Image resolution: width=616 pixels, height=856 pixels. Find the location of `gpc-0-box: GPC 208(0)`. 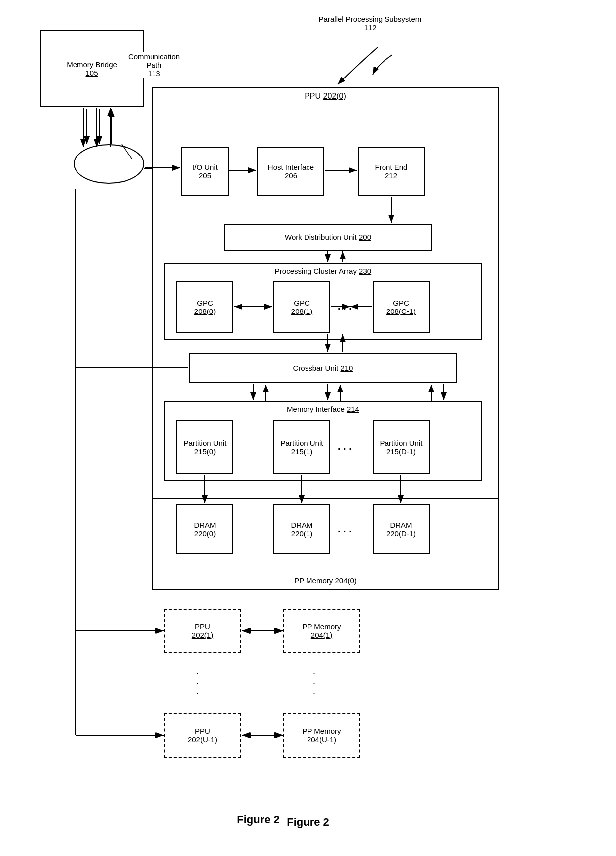

gpc-0-box: GPC 208(0) is located at coordinates (205, 307).